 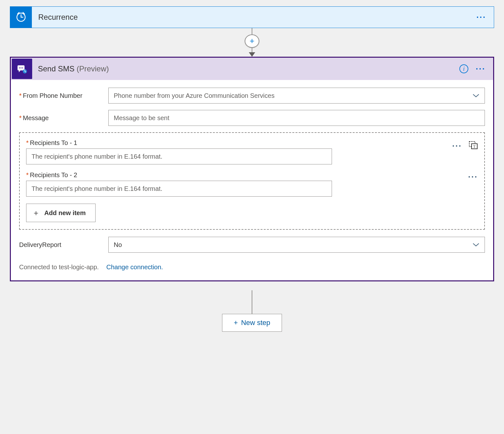 What do you see at coordinates (252, 184) in the screenshot?
I see `recipient-item: *Recipients To - 2 The recipient's phone…` at bounding box center [252, 184].